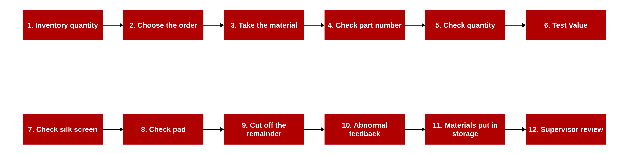 The width and height of the screenshot is (644, 154). I want to click on arrow7, so click(113, 129).